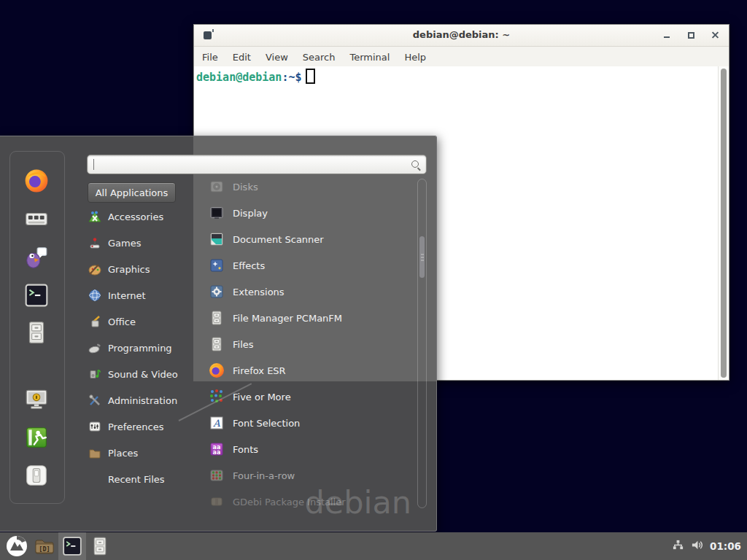 This screenshot has height=560, width=747. What do you see at coordinates (217, 449) in the screenshot?
I see `fonts-icon: aaaa` at bounding box center [217, 449].